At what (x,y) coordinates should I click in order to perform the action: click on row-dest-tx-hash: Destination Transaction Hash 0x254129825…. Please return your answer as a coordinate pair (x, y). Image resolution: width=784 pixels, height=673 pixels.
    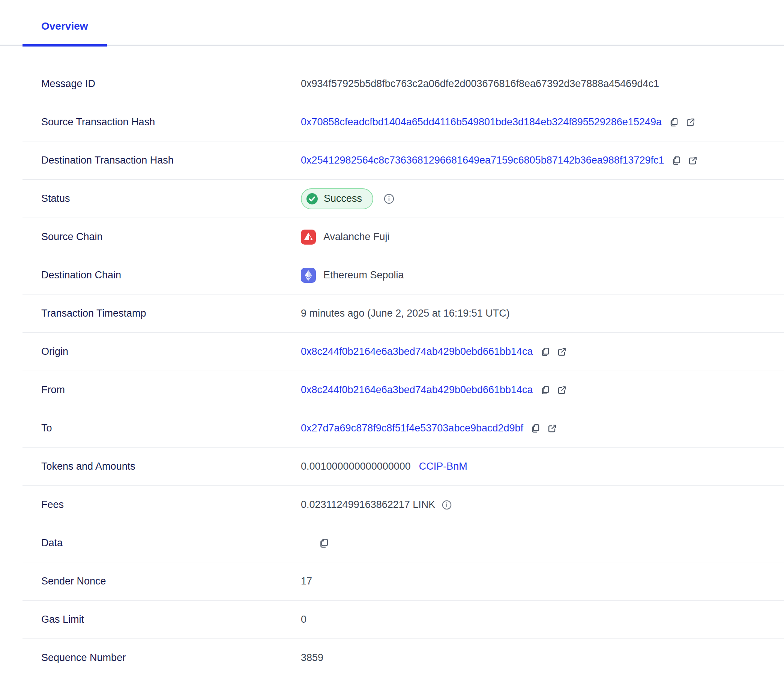
    Looking at the image, I should click on (403, 160).